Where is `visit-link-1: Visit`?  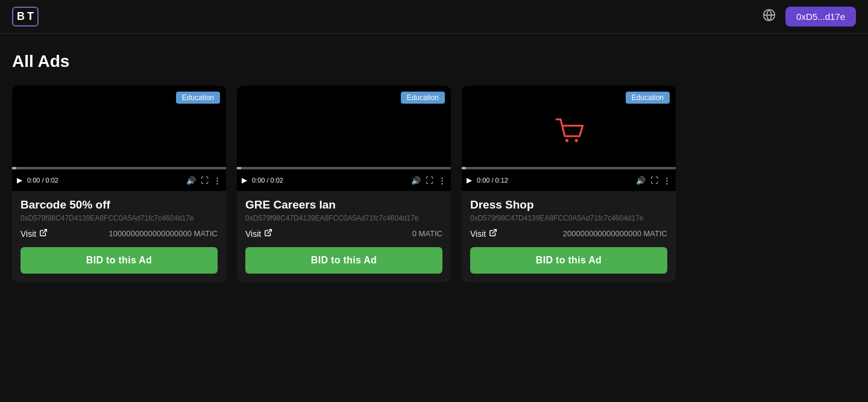
visit-link-1: Visit is located at coordinates (34, 234).